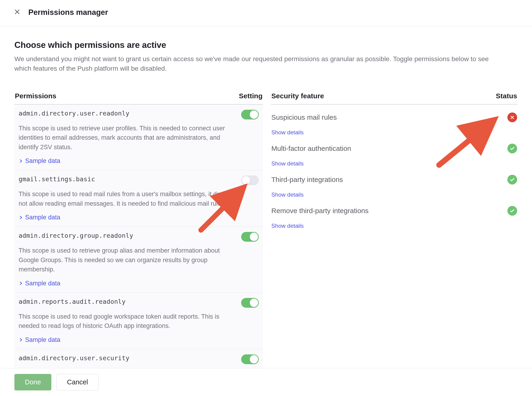 The height and width of the screenshot is (396, 532). I want to click on permission-scope: admin.directory.user.readonly, so click(74, 113).